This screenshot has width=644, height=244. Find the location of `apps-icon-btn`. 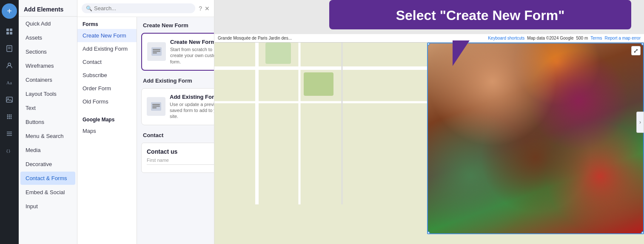

apps-icon-btn is located at coordinates (9, 117).